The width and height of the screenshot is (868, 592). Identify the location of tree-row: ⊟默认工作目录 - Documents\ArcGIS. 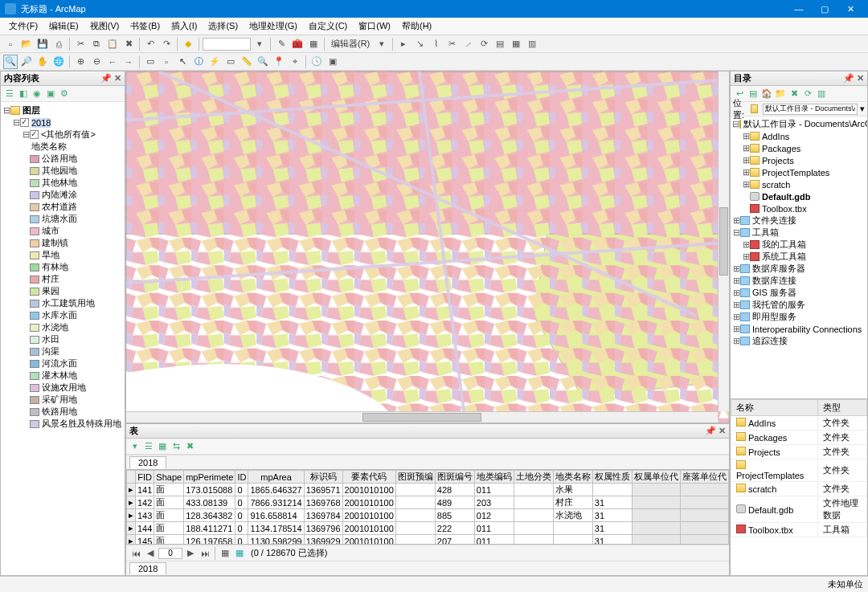
(799, 124).